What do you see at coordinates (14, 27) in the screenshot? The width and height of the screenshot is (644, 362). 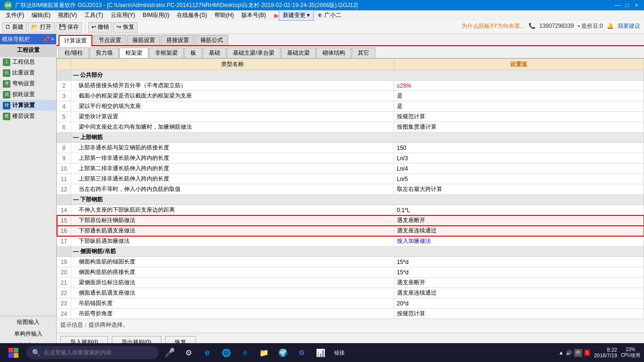 I see `new-button: 🗋 新建` at bounding box center [14, 27].